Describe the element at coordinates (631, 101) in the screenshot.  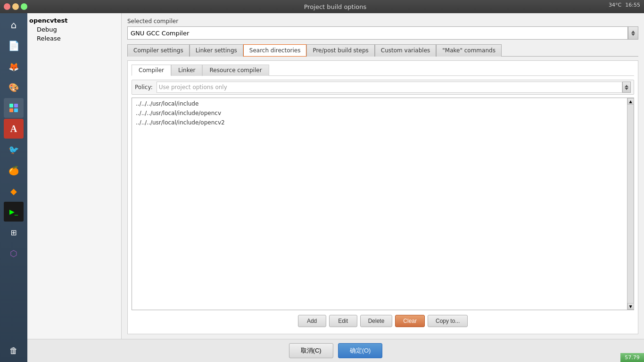
I see `scrollbar-up-btn: ▲` at that location.